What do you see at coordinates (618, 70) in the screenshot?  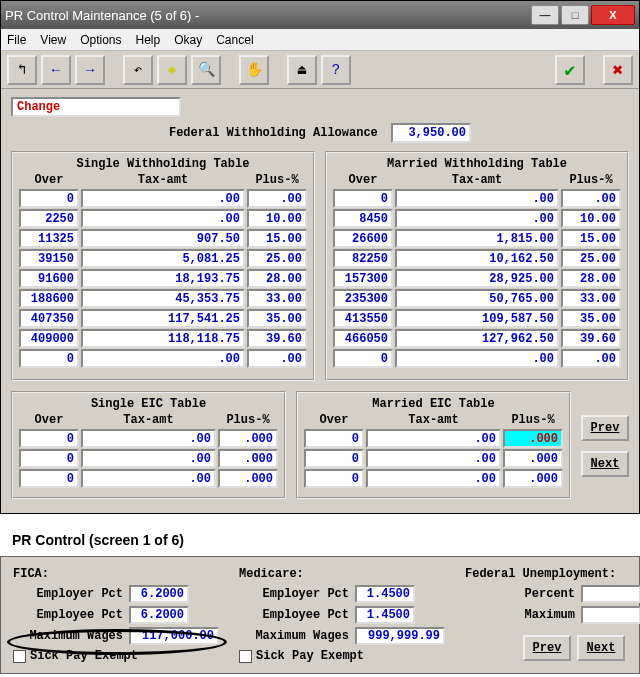 I see `cancel-icon: ✖` at bounding box center [618, 70].